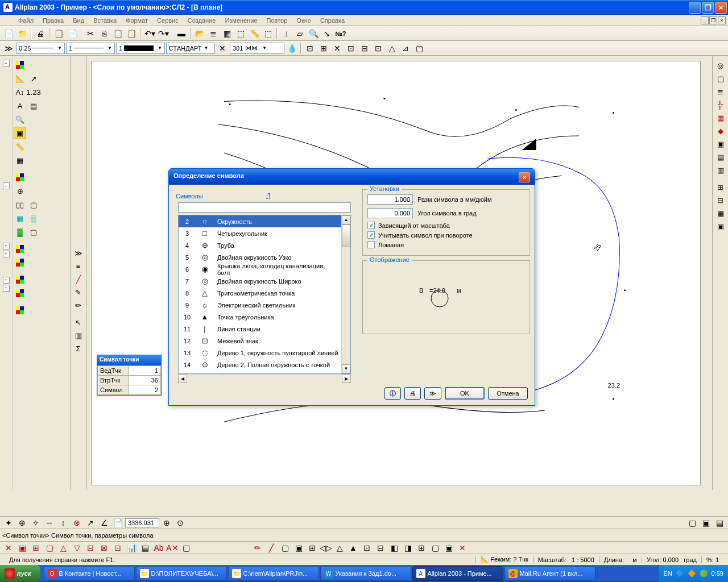 The height and width of the screenshot is (582, 728). I want to click on scroll-down-icon: ▼, so click(346, 369).